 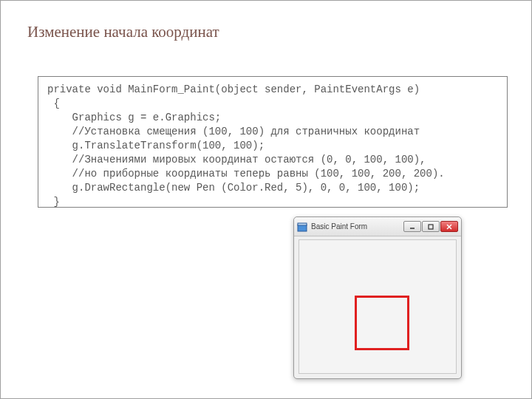 I want to click on demo-window: Basic Paint Form, so click(x=378, y=298).